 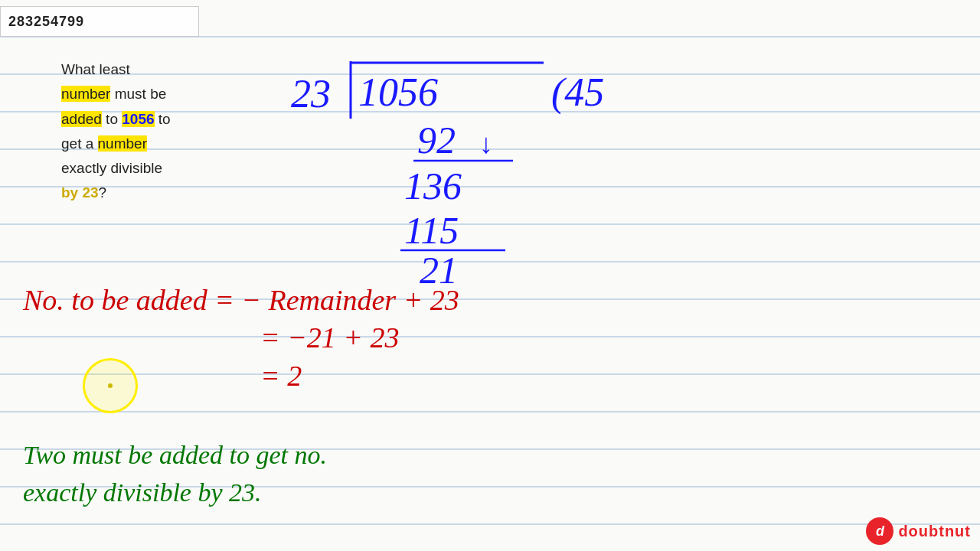 What do you see at coordinates (112, 168) in the screenshot?
I see `question-exactly-divisible: exactly divisible` at bounding box center [112, 168].